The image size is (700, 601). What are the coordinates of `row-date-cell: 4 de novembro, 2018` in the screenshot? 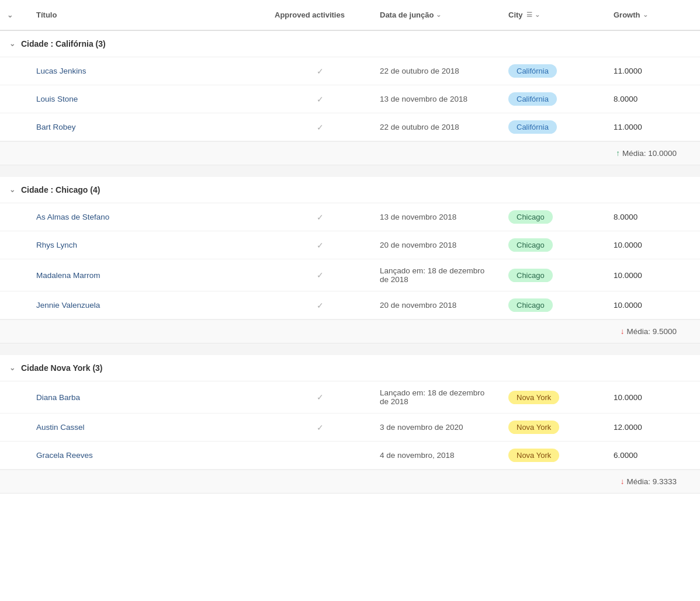 It's located at (437, 456).